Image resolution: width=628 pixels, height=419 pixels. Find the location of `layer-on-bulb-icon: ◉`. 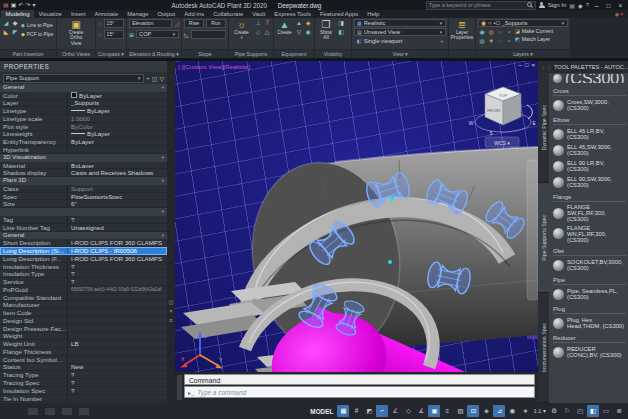

layer-on-bulb-icon: ◉ is located at coordinates (484, 23).